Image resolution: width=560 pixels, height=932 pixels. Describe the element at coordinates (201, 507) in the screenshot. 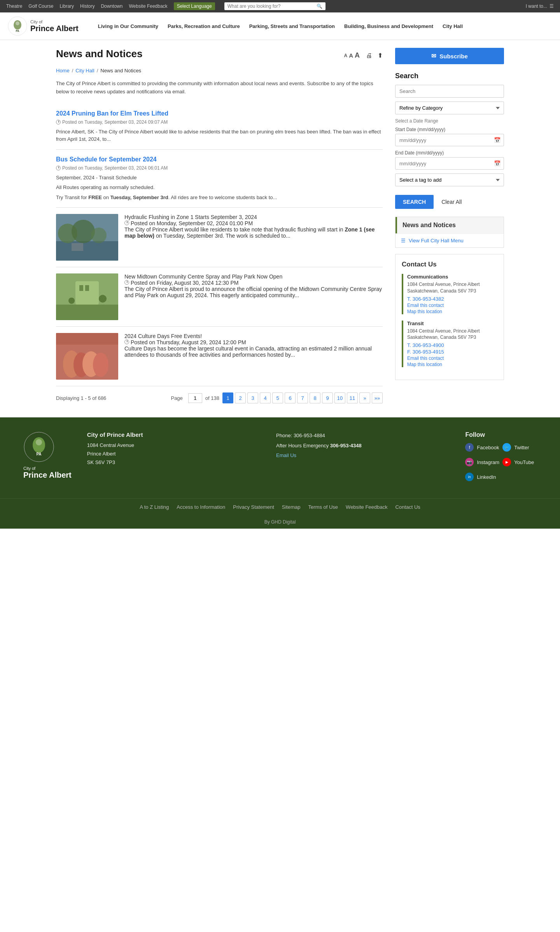

I see `footer-link-access: Access to Information` at that location.